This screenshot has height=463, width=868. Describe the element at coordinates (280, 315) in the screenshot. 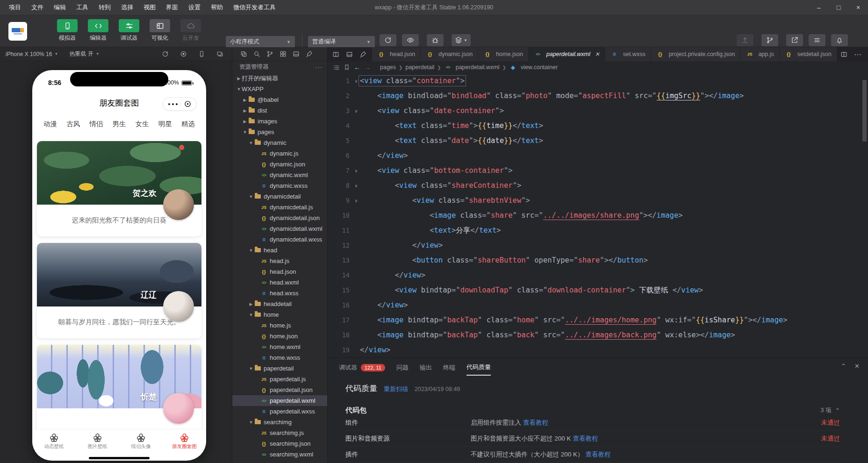

I see `tree-item-home: ▼home` at that location.